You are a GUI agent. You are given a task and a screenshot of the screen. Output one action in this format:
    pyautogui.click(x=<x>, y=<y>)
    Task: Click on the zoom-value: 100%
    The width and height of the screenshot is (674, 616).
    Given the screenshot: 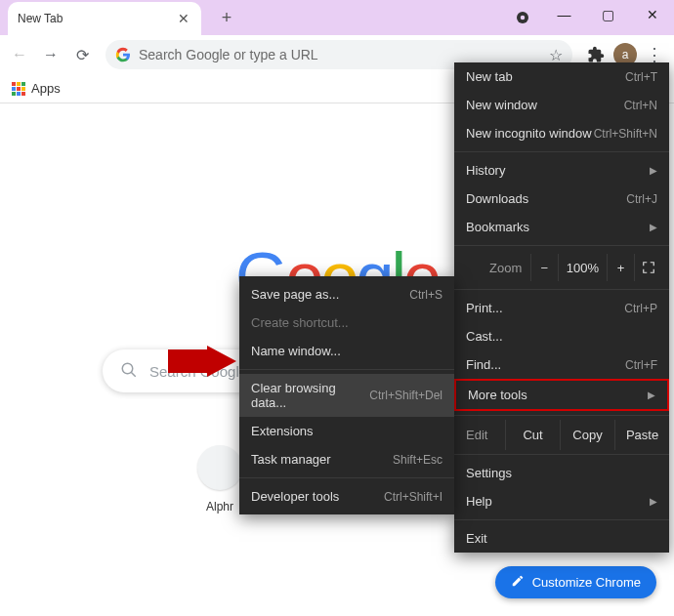 What is the action you would take?
    pyautogui.click(x=582, y=267)
    